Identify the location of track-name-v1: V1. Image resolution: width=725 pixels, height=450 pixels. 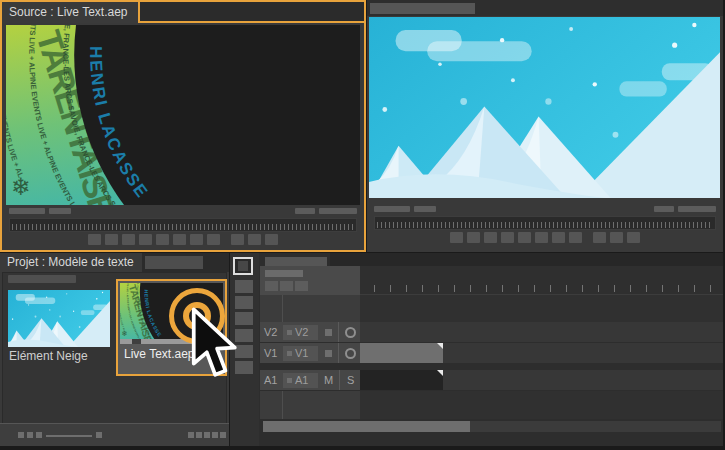
(302, 353).